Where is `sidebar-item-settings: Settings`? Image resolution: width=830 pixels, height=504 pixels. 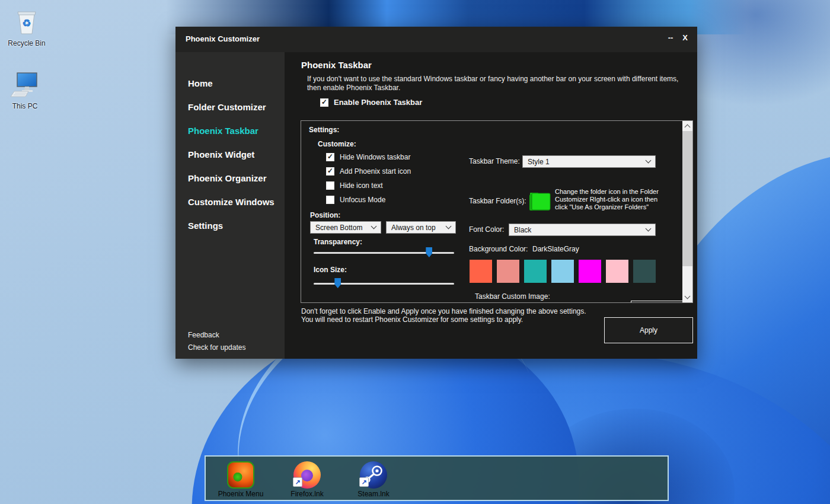
sidebar-item-settings: Settings is located at coordinates (205, 225).